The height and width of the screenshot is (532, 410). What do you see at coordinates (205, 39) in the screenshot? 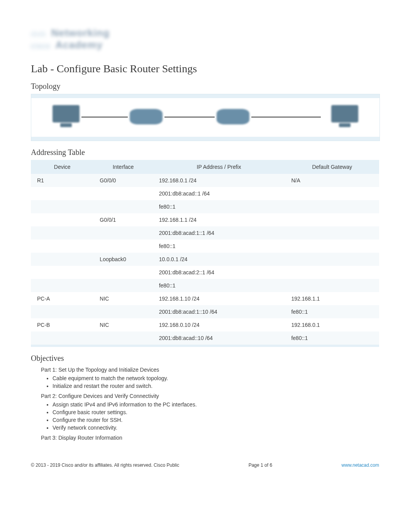
I see `logo: ılıılı Networking cisco Academy` at bounding box center [205, 39].